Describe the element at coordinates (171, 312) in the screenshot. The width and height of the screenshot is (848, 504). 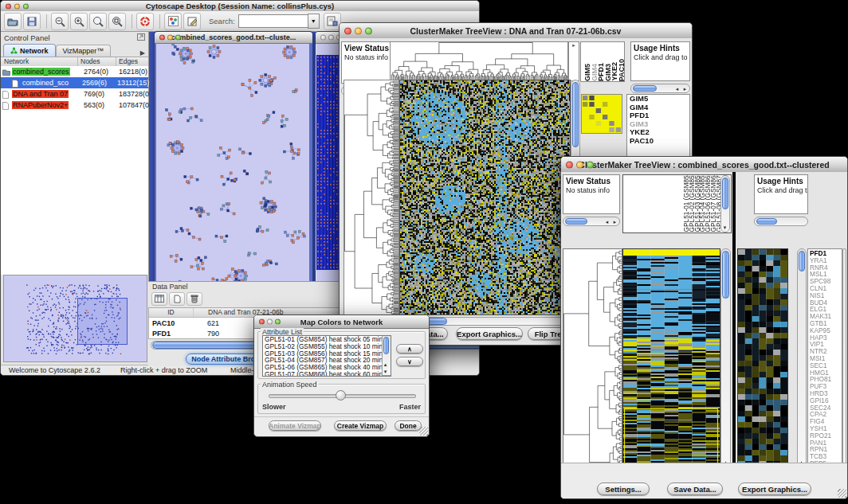
I see `data-col-id: ID` at that location.